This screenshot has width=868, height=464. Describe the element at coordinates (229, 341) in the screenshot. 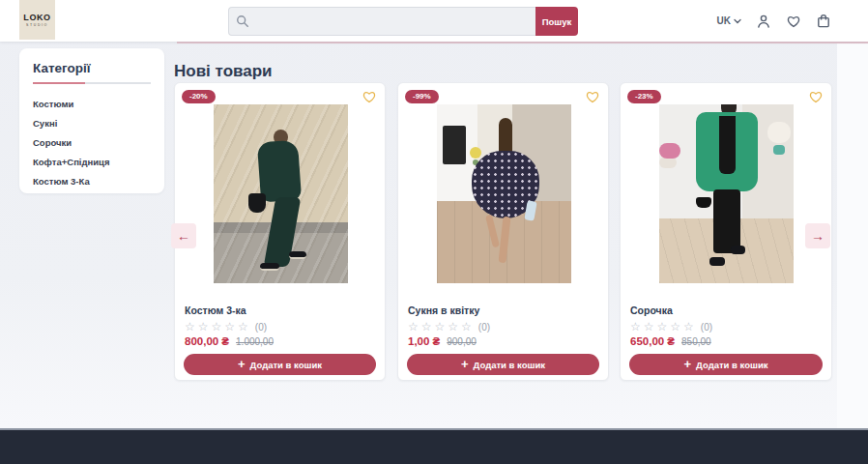

I see `price-row: 800,00 ₴ 1.000,00` at that location.